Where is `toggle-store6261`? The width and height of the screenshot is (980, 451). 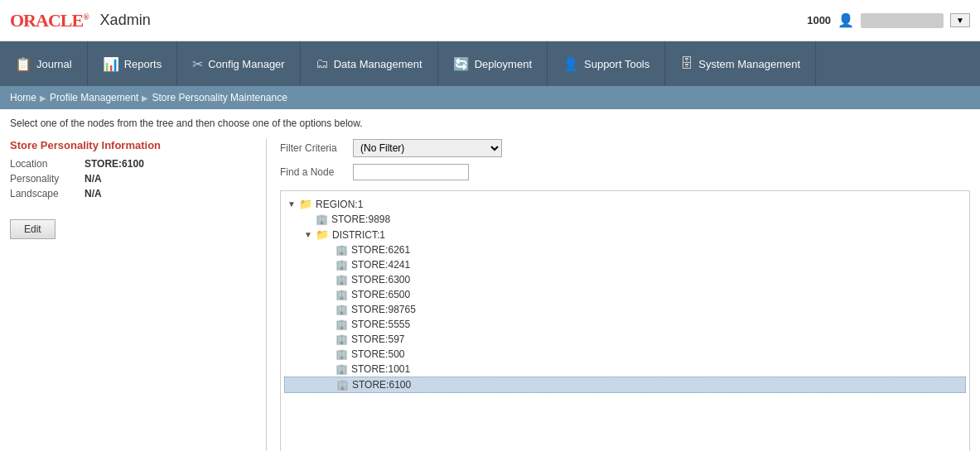
toggle-store6261 is located at coordinates (329, 250).